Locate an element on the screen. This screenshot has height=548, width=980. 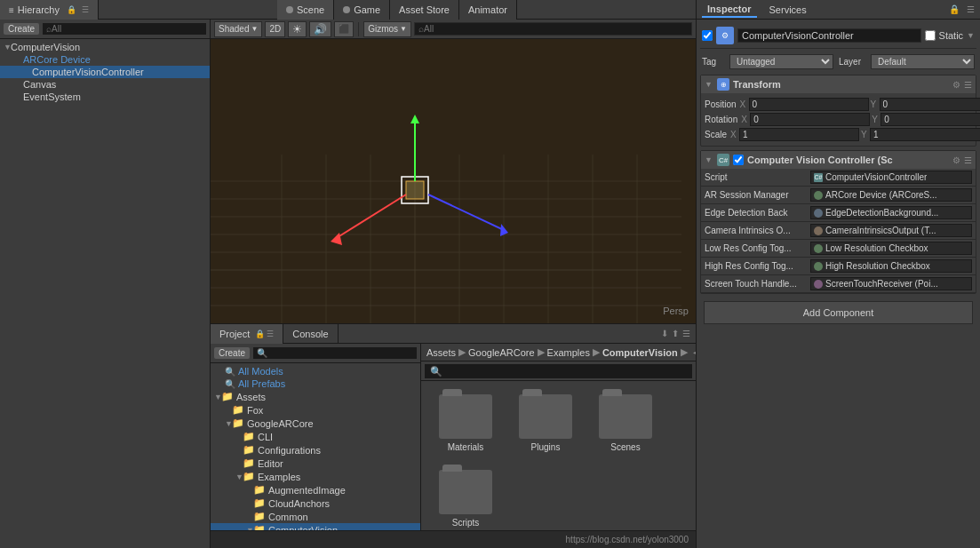
tab-console: Console is located at coordinates (311, 334).